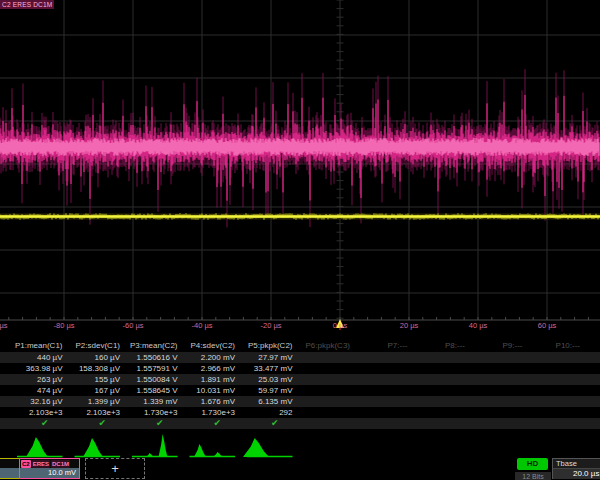  What do you see at coordinates (437, 346) in the screenshot?
I see `param-header-inactive: P8:---` at bounding box center [437, 346].